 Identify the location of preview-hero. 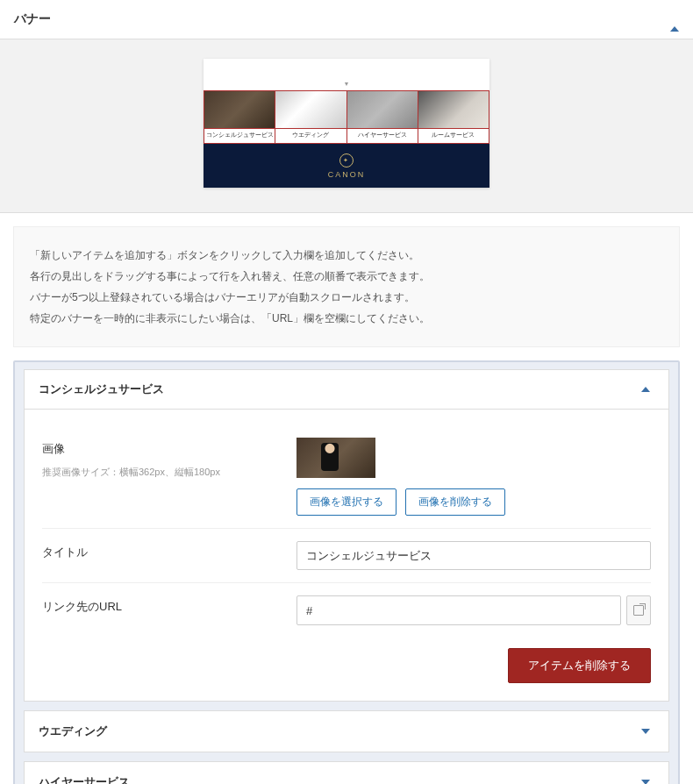
(346, 75).